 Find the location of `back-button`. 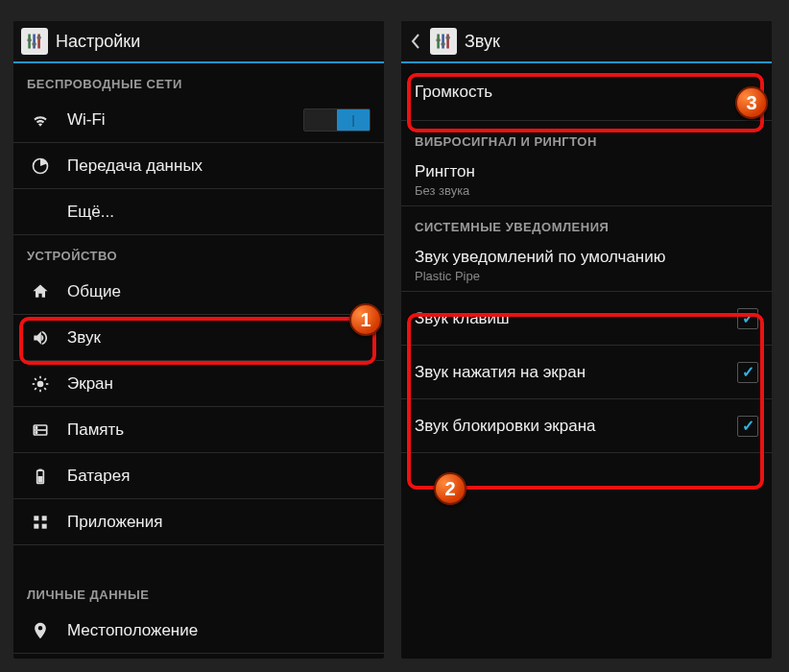

back-button is located at coordinates (416, 42).